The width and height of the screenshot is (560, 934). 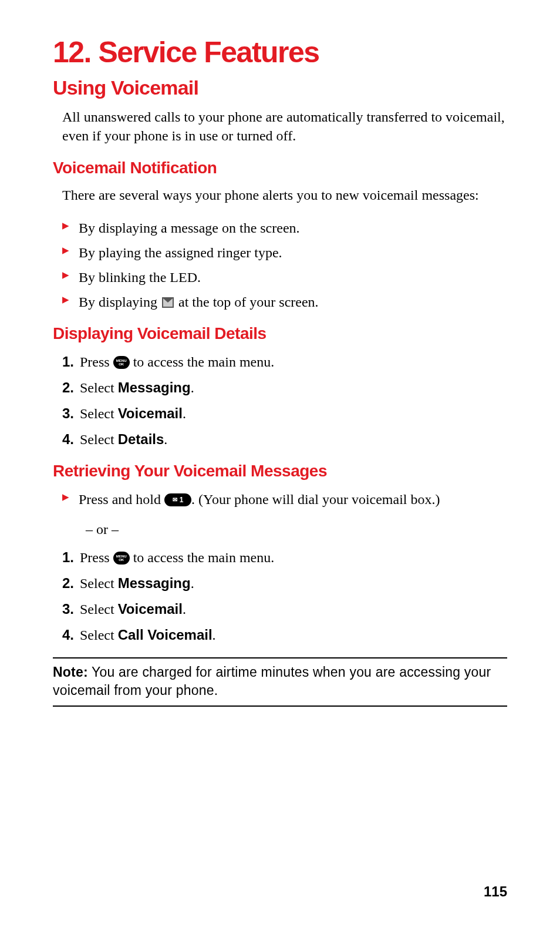 I want to click on note-text: You are charged for airtime minutes when…, so click(x=272, y=681).